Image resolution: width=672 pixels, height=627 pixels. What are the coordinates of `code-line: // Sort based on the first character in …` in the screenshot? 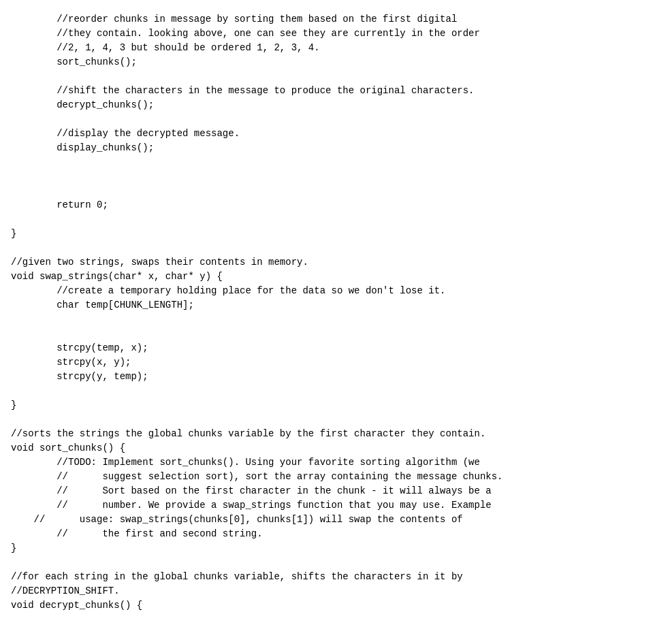 It's located at (336, 492).